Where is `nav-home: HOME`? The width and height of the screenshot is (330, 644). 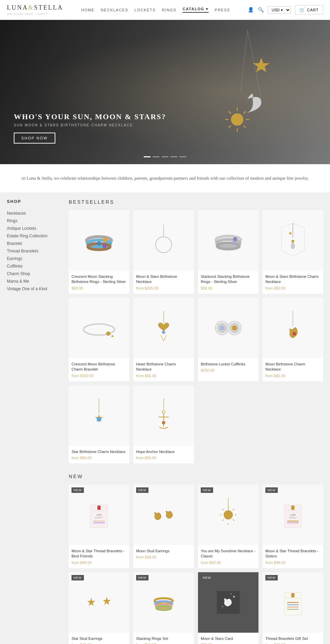 nav-home: HOME is located at coordinates (88, 10).